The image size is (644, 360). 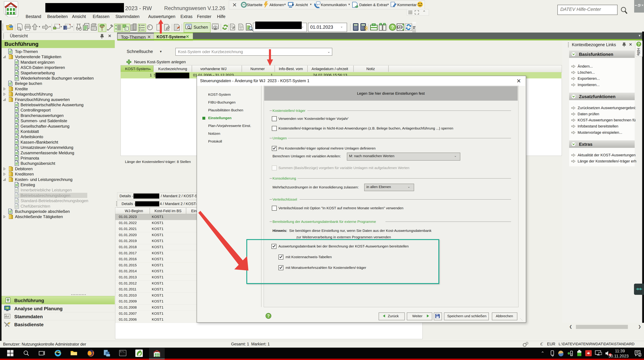 I want to click on svg-text: C:\_, so click(x=122, y=352).